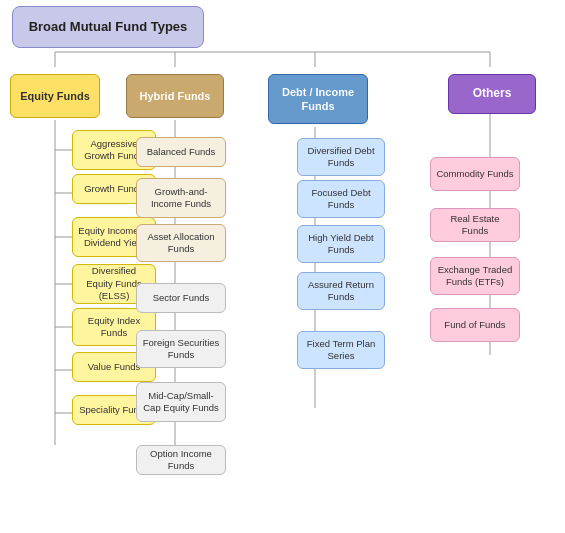 This screenshot has width=565, height=533. Describe the element at coordinates (475, 225) in the screenshot. I see `others-item-1: Real Estate Funds` at that location.